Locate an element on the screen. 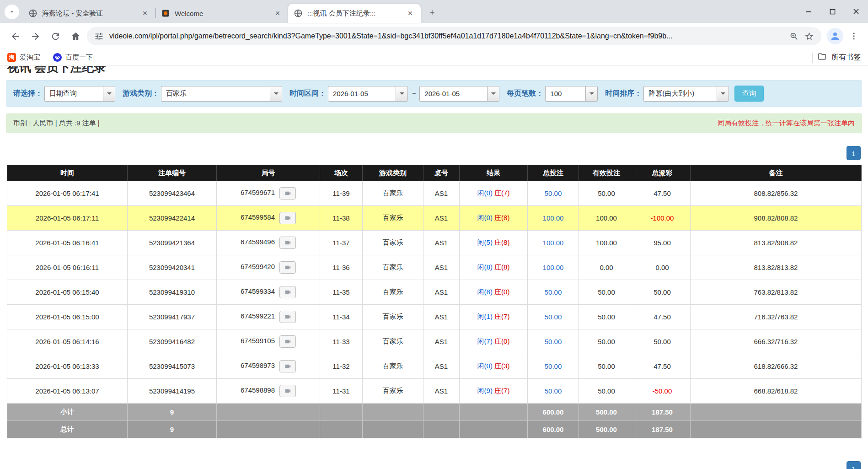 The width and height of the screenshot is (868, 469). tab-bet-record: :::视讯 会员下注纪录::: × is located at coordinates (354, 13).